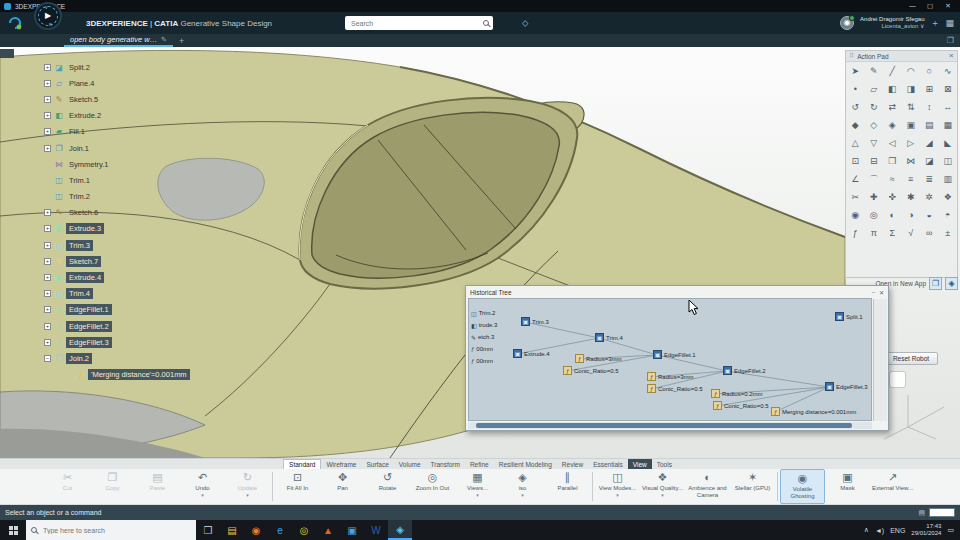 This screenshot has height=540, width=960. I want to click on action-pad-tool-icon: ▽, so click(874, 143).